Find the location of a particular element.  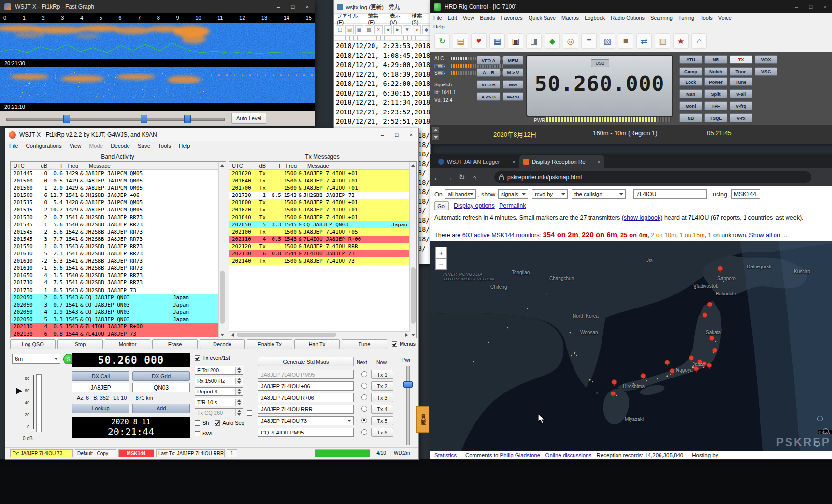

vfo-button: VFO A is located at coordinates (488, 60).